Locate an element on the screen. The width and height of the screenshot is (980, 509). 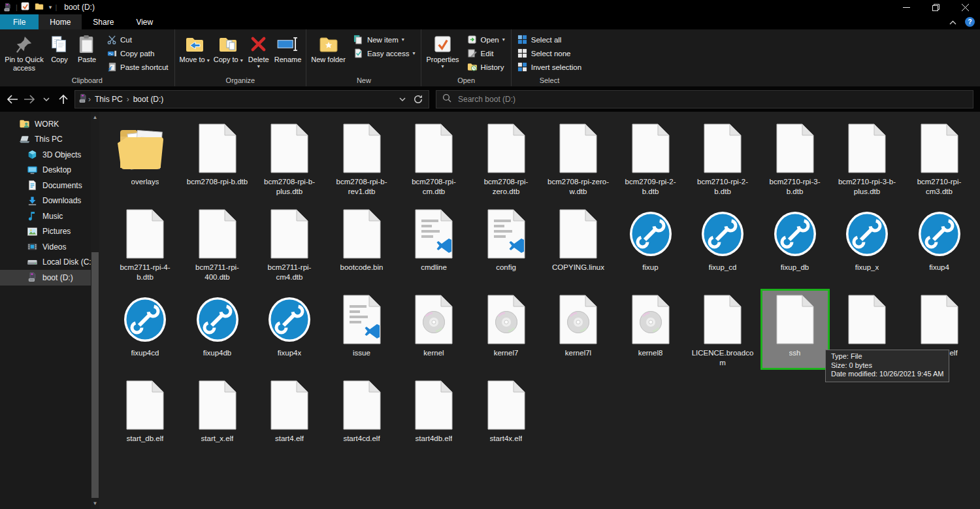
paste-shortcut-button: Paste shortcut is located at coordinates (137, 67).